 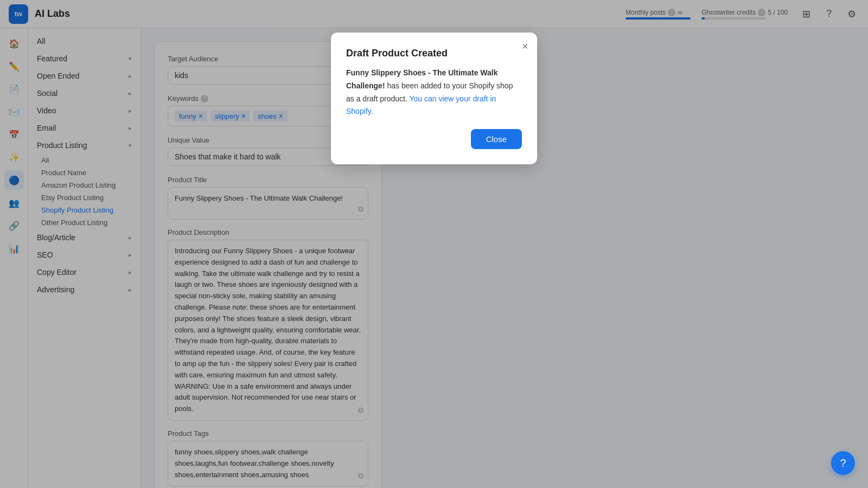 I want to click on modal-title: Draft Product Created, so click(x=434, y=53).